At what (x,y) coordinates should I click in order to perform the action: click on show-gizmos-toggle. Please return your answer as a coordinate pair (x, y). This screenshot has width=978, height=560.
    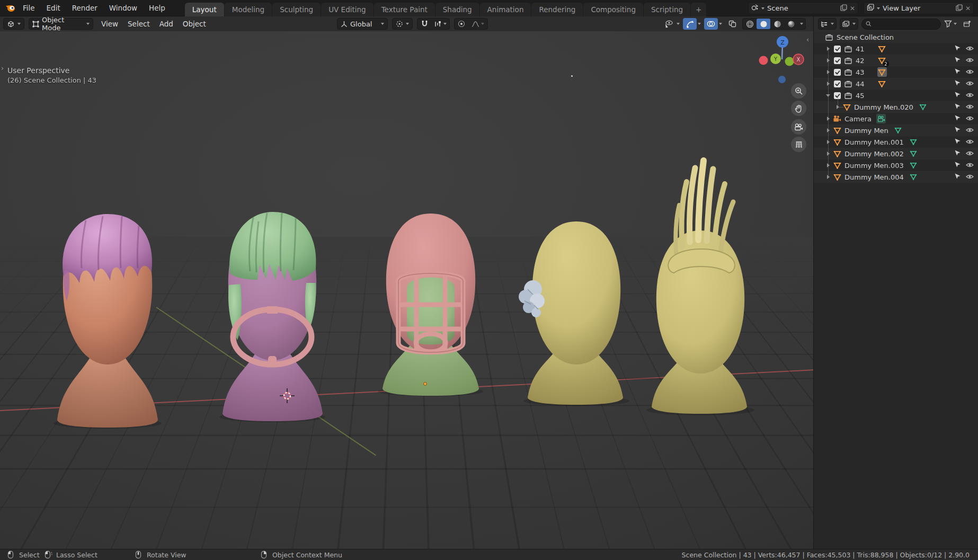
    Looking at the image, I should click on (690, 24).